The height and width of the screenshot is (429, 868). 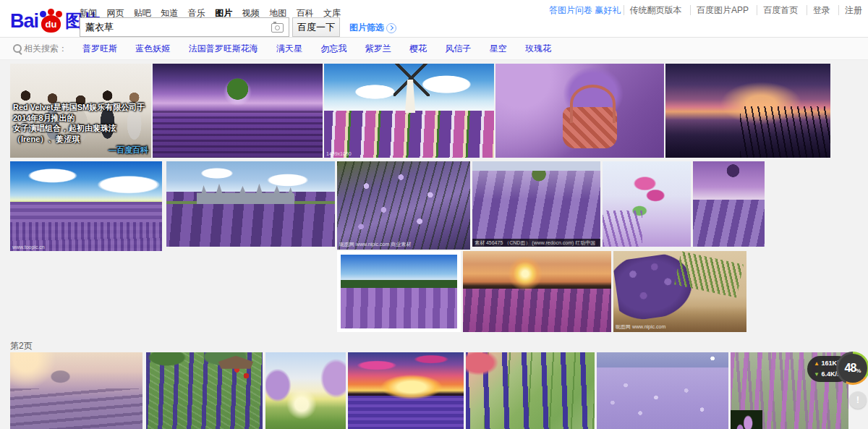 What do you see at coordinates (316, 27) in the screenshot?
I see `search-submit-button: 百度一下` at bounding box center [316, 27].